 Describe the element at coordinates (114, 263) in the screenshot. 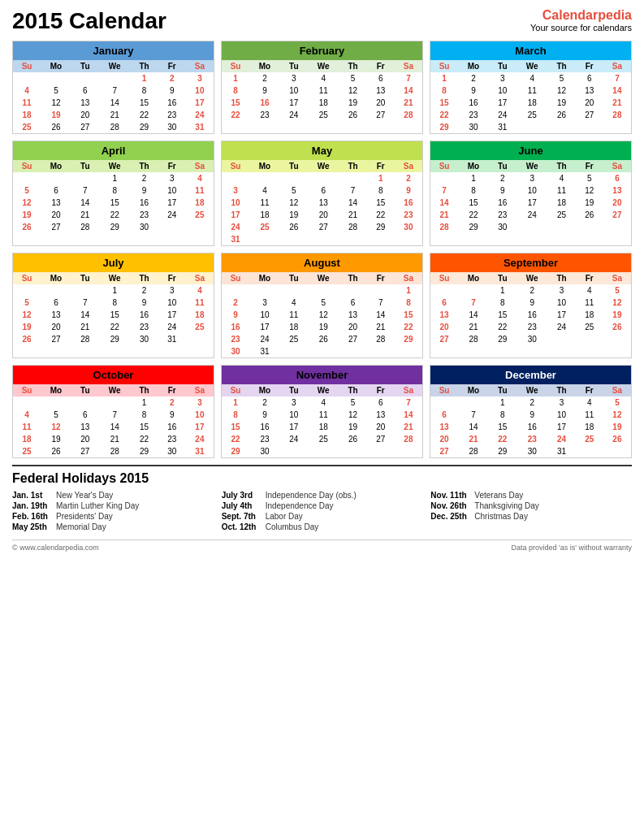

I see `month-header-jul: July` at that location.